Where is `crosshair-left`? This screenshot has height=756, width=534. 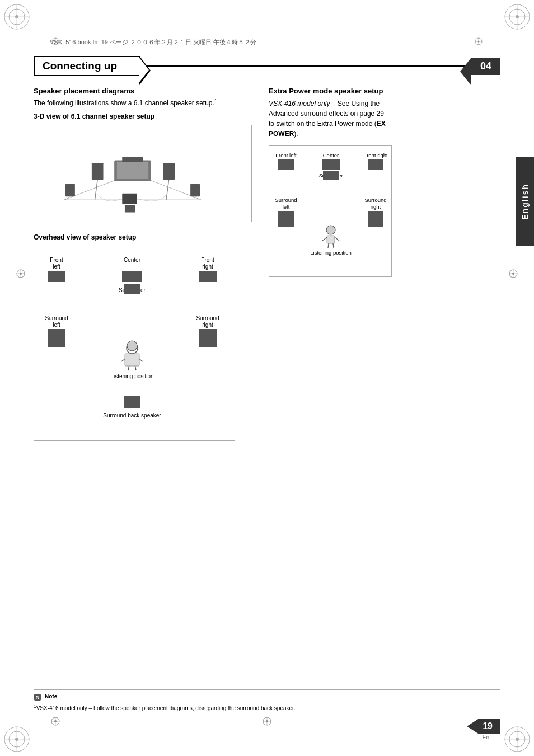 crosshair-left is located at coordinates (55, 42).